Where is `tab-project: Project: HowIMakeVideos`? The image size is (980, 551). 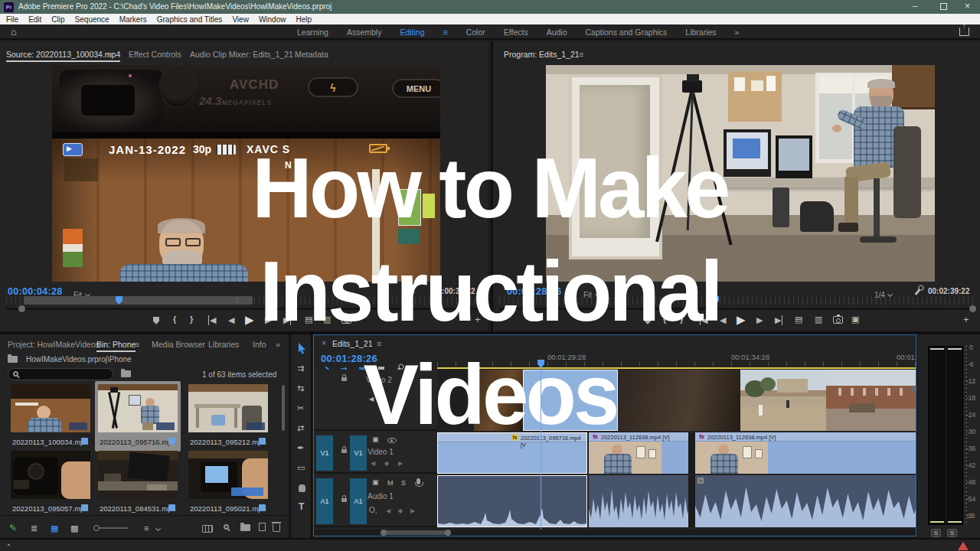
tab-project: Project: HowIMakeVideos is located at coordinates (54, 344).